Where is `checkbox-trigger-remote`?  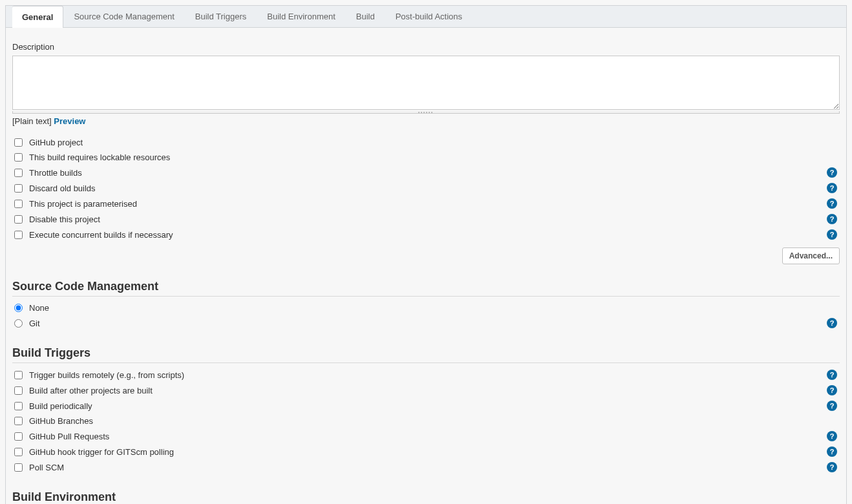 checkbox-trigger-remote is located at coordinates (18, 375).